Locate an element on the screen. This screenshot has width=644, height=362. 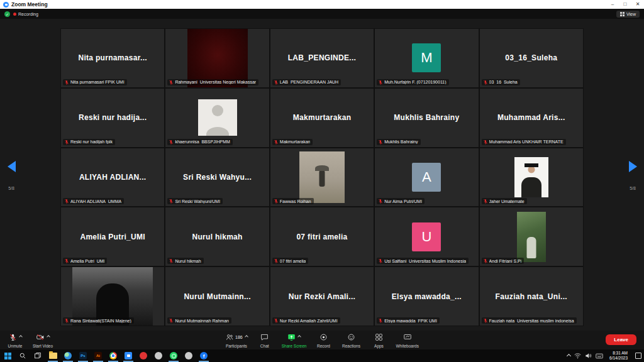
illustrator-logo-icon: Ai is located at coordinates (98, 356).